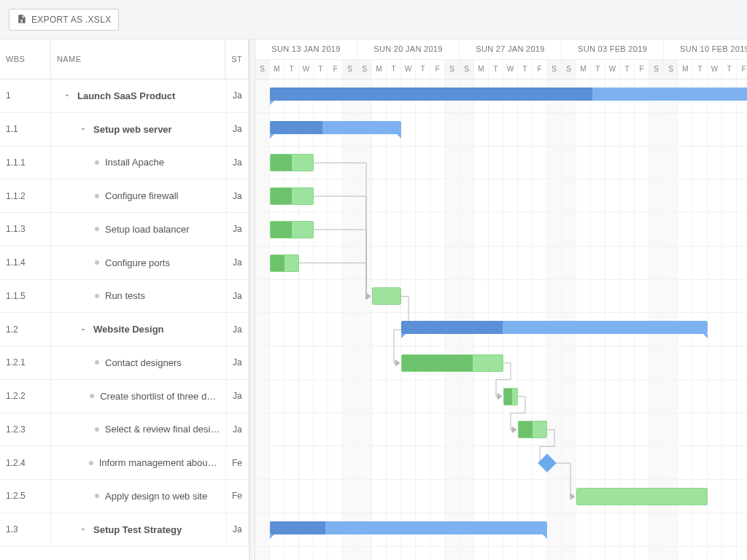 The height and width of the screenshot is (560, 747). Describe the element at coordinates (511, 50) in the screenshot. I see `timeline-week: SUN 27 JAN 2019` at that location.